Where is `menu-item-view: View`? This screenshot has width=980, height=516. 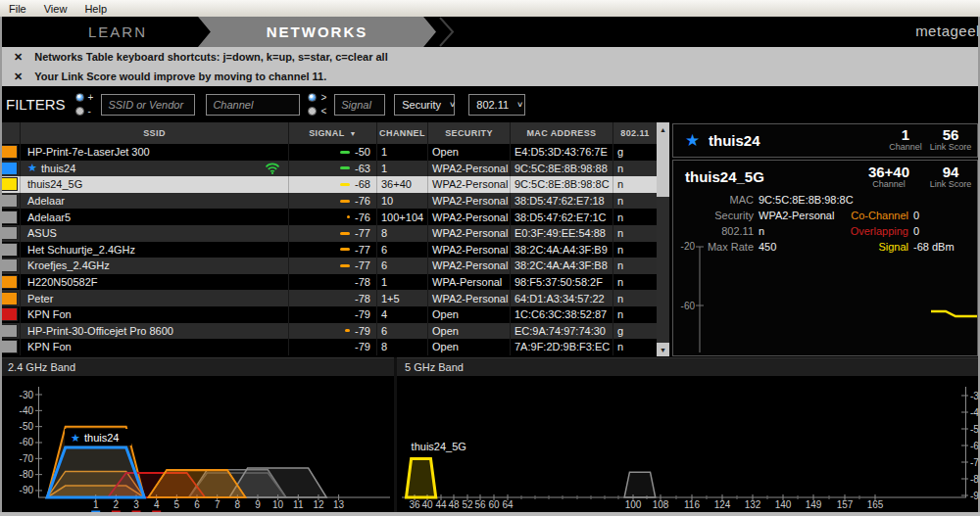
menu-item-view: View is located at coordinates (56, 9).